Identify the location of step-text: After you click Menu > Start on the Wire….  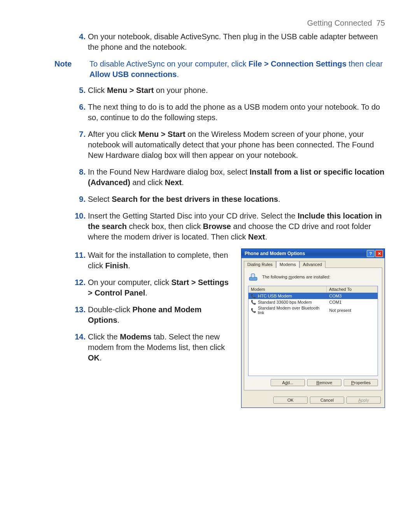
(236, 145).